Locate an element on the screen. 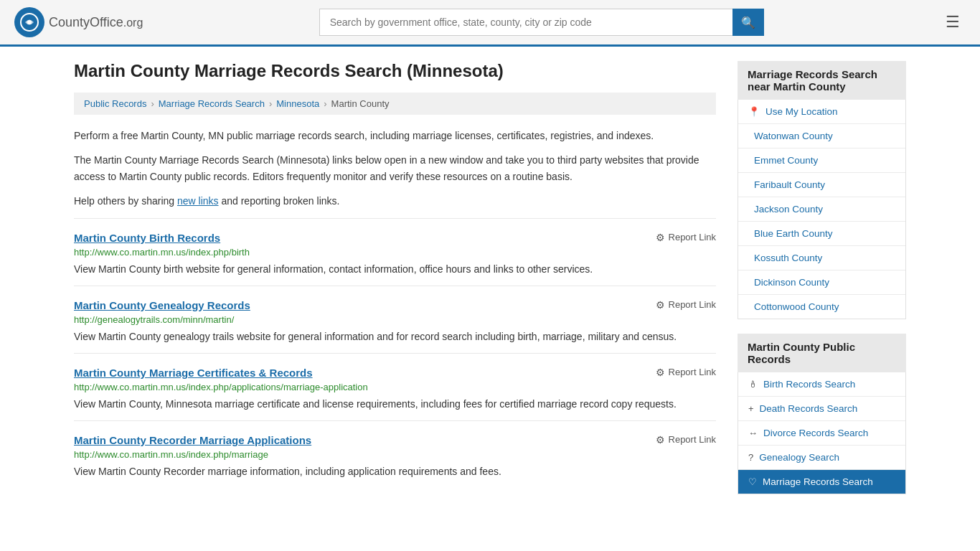 The image size is (980, 551). record-title-0: Martin County Birth Records is located at coordinates (147, 238).